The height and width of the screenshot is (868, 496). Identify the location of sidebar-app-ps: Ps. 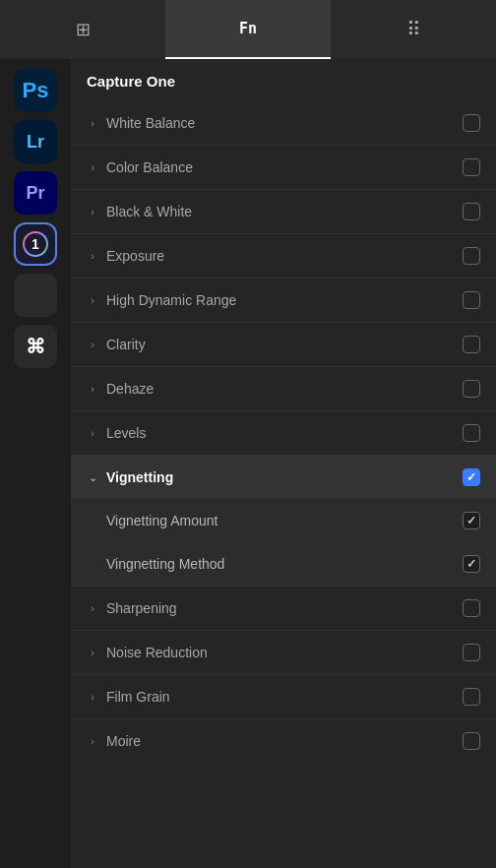
(35, 91).